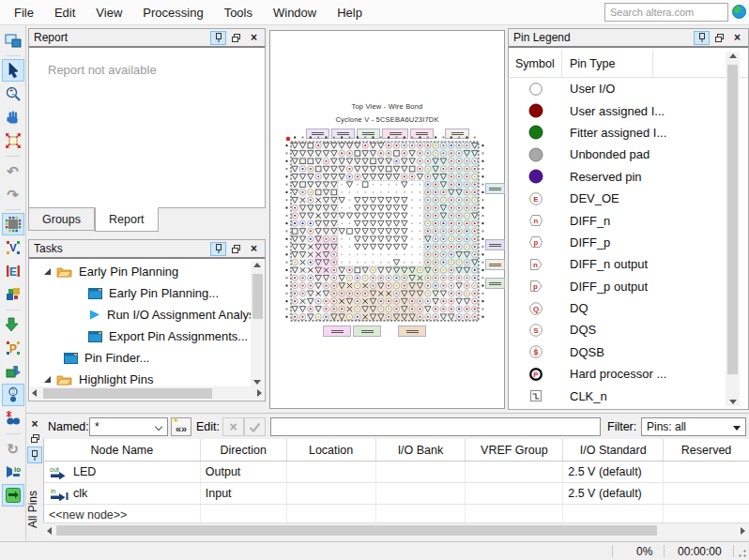 The height and width of the screenshot is (560, 749). I want to click on table-row-clk: in clk Input 2.5 V (default), so click(396, 493).